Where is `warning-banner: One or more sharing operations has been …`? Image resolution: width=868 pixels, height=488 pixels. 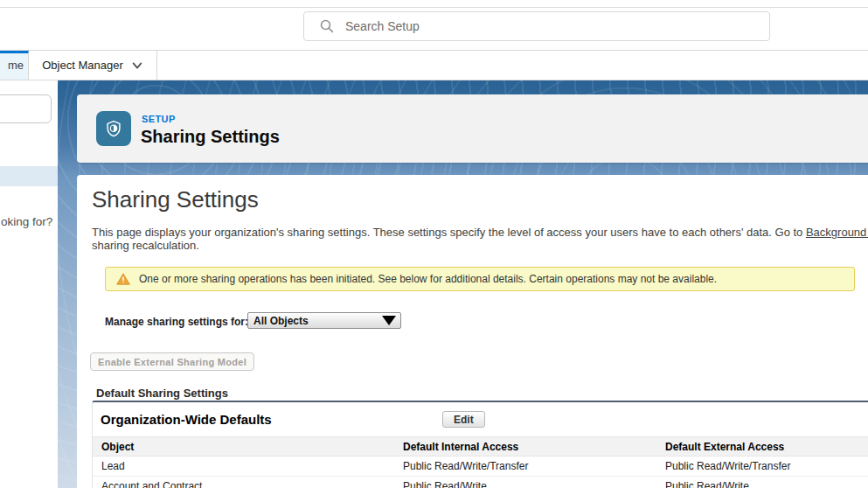 warning-banner: One or more sharing operations has been … is located at coordinates (480, 279).